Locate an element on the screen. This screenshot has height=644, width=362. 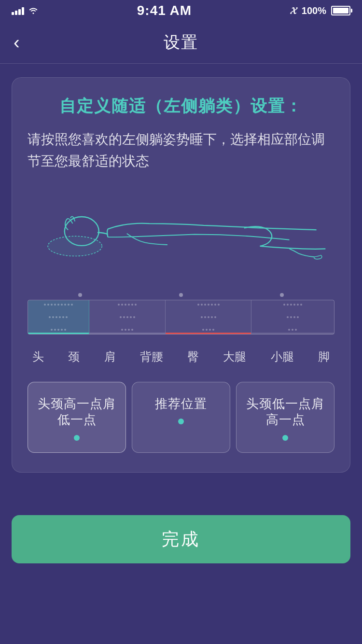
body-part-labels: 头 颈 肩 背腰 臀 大腿 小腿 脚 is located at coordinates (181, 357).